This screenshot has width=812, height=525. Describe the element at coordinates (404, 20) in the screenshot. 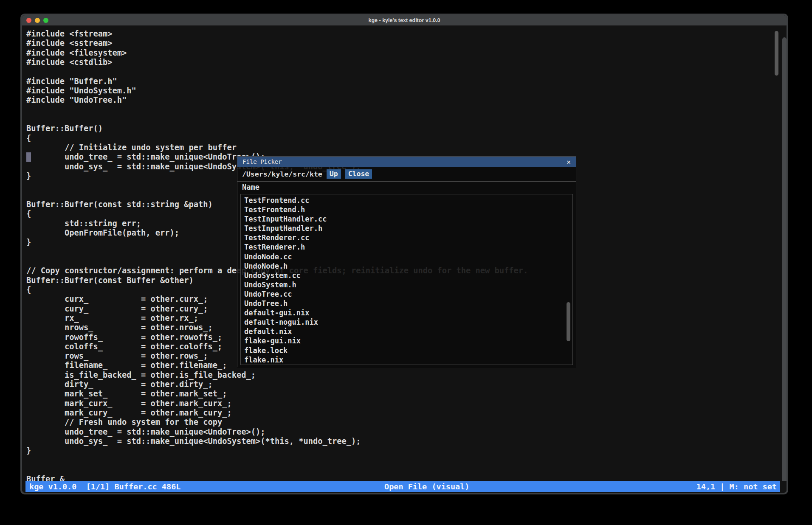

I see `window-titlebar: kge - kyle's text editor v1.0.0` at that location.